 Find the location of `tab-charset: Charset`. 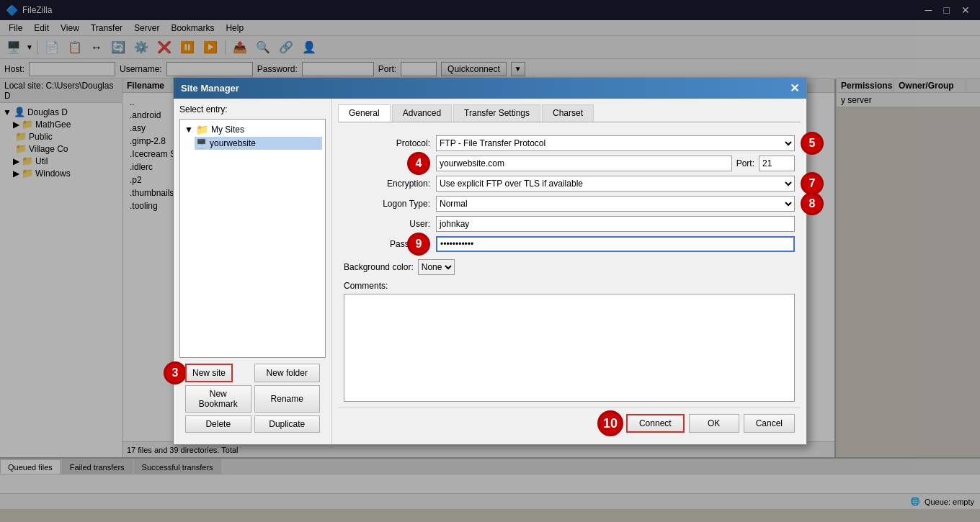

tab-charset: Charset is located at coordinates (568, 113).